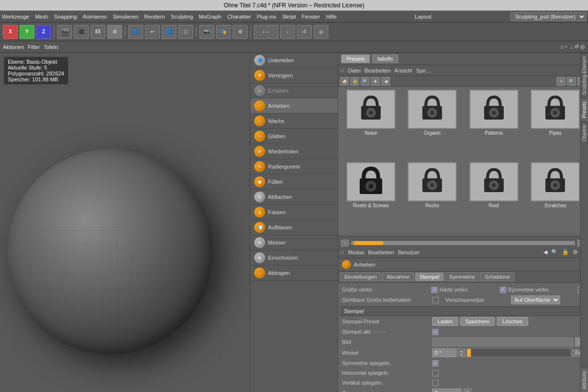  I want to click on tool-verringern: ▼ Verringern, so click(294, 75).